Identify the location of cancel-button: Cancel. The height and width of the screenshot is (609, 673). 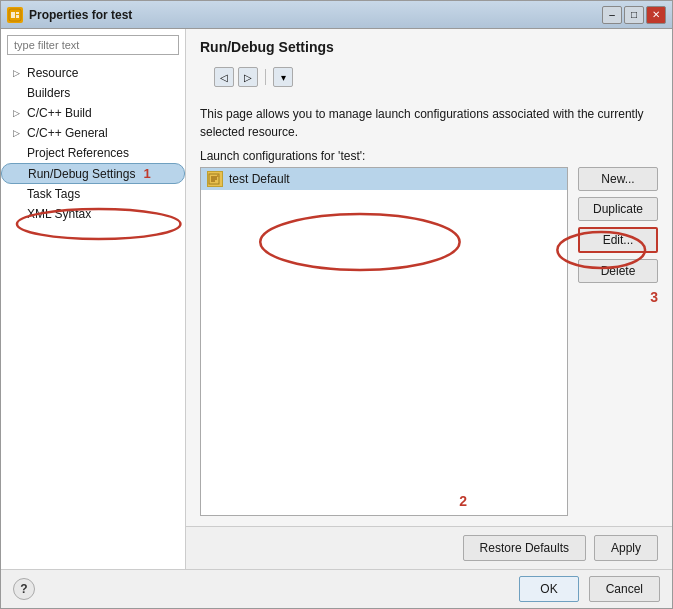
(624, 589).